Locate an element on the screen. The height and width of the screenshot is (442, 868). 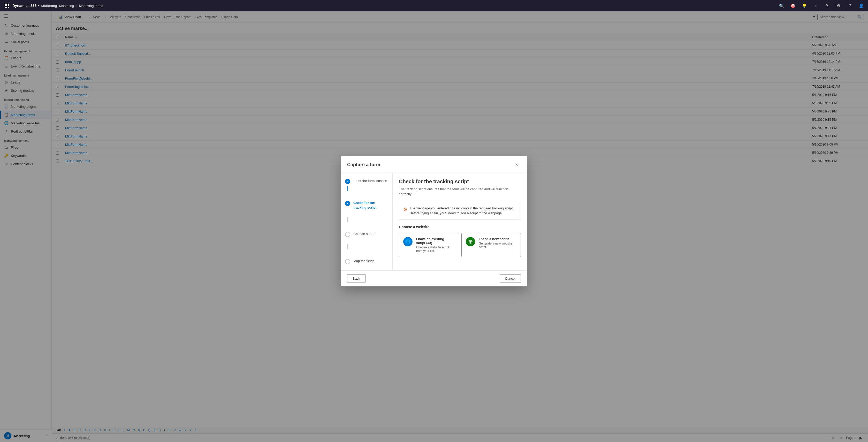
existing-script-option: 🌐 I have an existing script (43) Choose … is located at coordinates (429, 245).